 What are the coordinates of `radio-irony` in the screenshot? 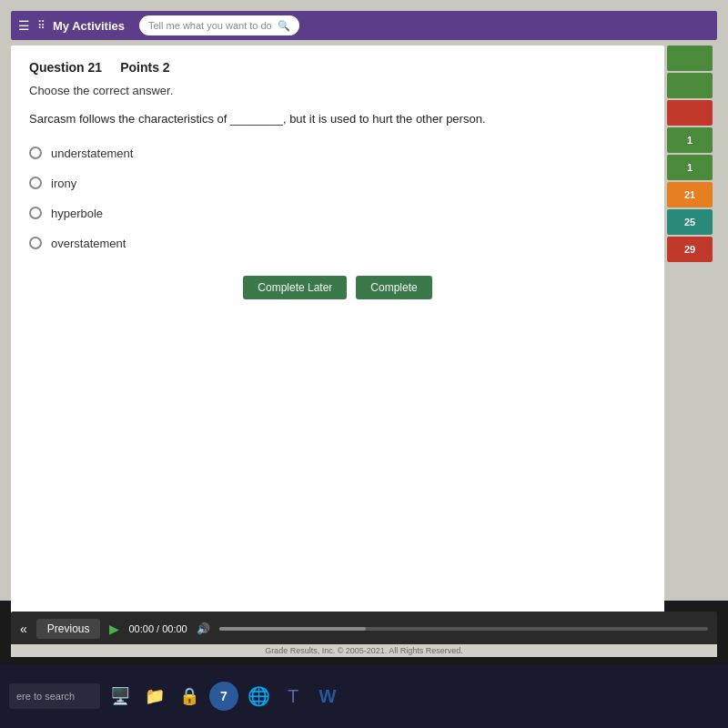 It's located at (35, 183).